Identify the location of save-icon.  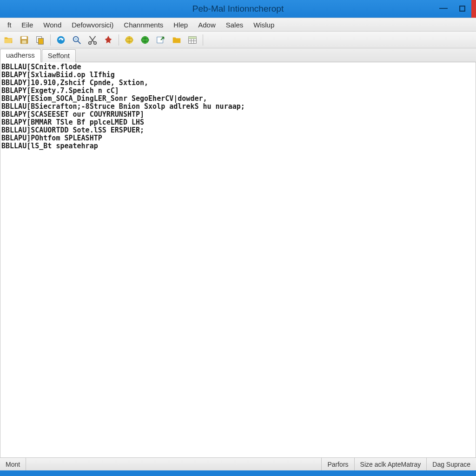
(24, 40).